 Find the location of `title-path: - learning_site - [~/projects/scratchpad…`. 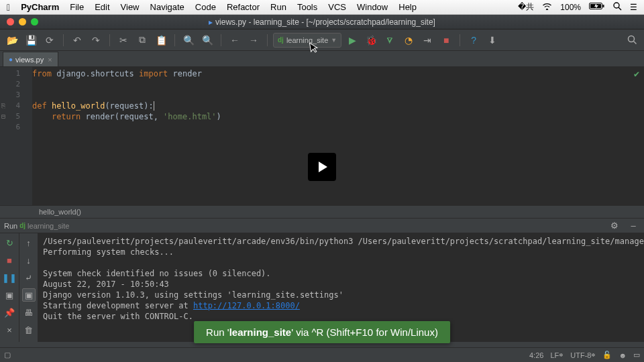

title-path: - learning_site - [~/projects/scratchpad… is located at coordinates (341, 22).